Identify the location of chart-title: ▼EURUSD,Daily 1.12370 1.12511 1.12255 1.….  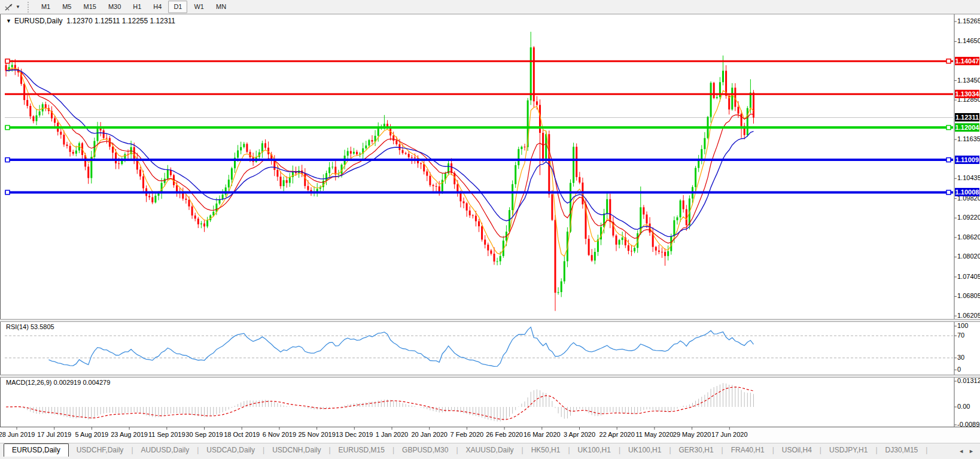
(91, 21).